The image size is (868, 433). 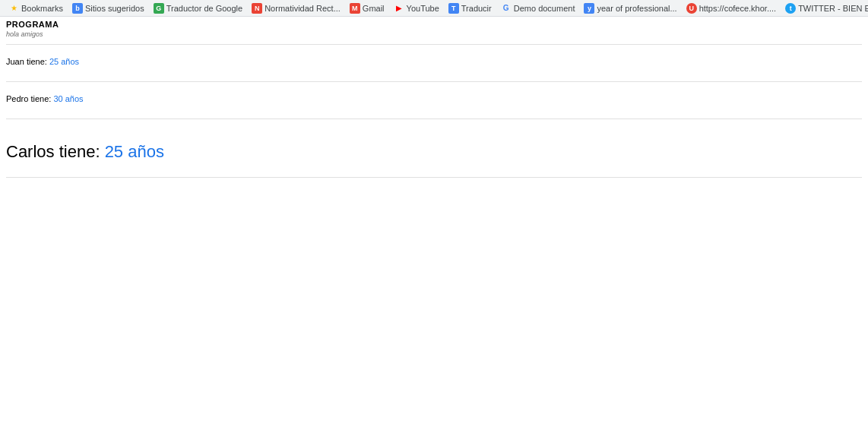 I want to click on normatividad-icon: N, so click(x=257, y=8).